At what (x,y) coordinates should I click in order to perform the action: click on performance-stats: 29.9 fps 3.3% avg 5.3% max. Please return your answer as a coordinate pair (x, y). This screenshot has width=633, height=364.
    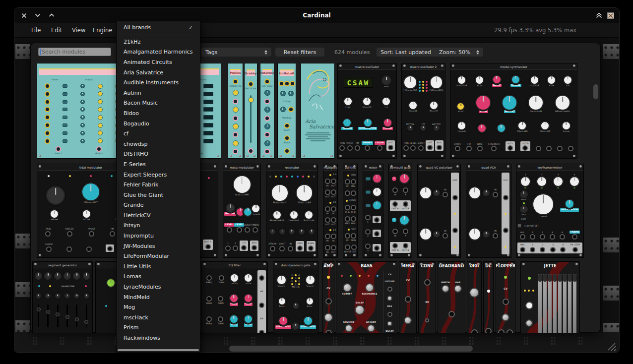
    Looking at the image, I should click on (535, 30).